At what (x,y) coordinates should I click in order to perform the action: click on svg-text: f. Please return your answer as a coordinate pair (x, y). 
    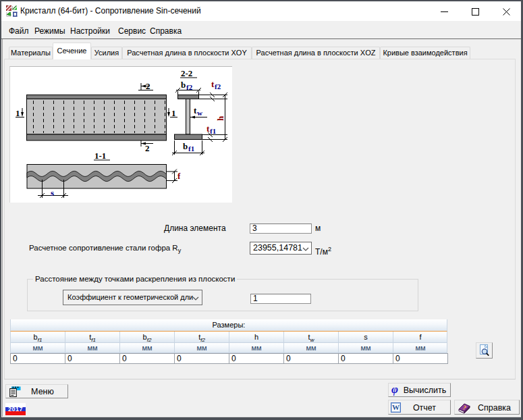
    Looking at the image, I should click on (180, 176).